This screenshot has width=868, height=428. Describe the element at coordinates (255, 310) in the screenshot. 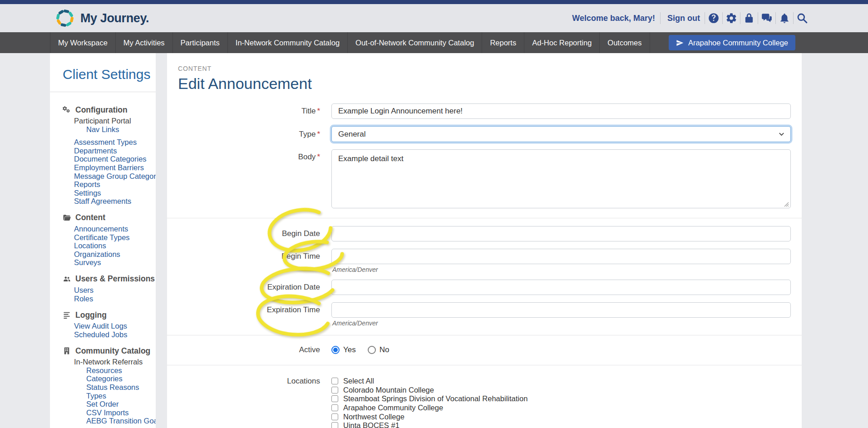

I see `expiration-time-label: Expiration Time` at that location.